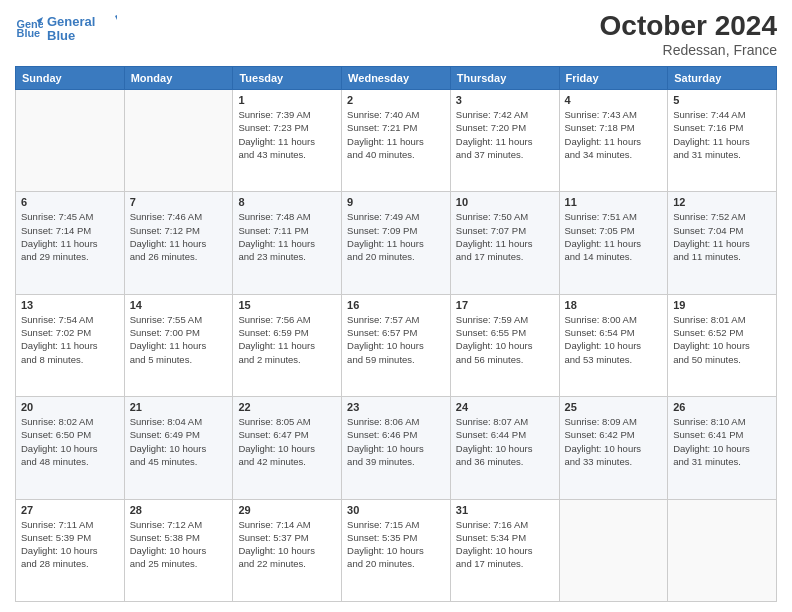 This screenshot has width=792, height=612. What do you see at coordinates (179, 544) in the screenshot?
I see `day-info: Sunrise: 7:12 AM Sunset: 5:38 PM Dayligh…` at bounding box center [179, 544].